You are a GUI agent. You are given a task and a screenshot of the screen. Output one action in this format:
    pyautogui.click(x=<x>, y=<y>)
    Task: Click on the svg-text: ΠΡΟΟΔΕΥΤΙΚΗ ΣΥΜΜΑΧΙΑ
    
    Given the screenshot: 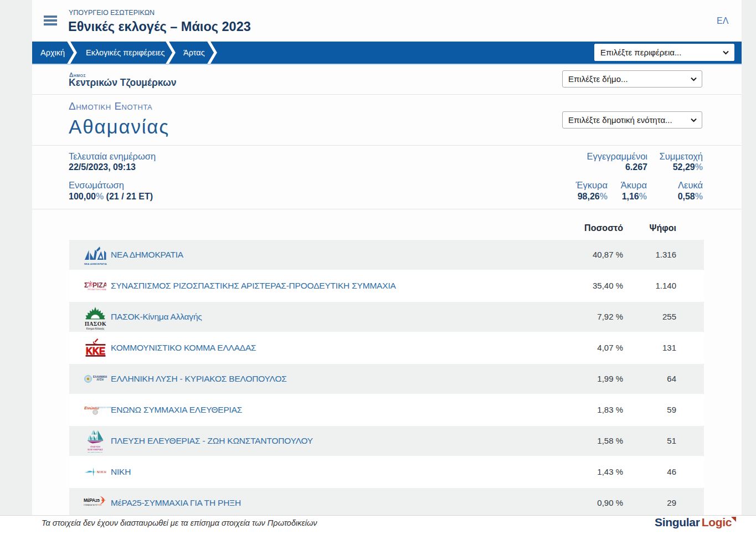 What is the action you would take?
    pyautogui.click(x=97, y=290)
    